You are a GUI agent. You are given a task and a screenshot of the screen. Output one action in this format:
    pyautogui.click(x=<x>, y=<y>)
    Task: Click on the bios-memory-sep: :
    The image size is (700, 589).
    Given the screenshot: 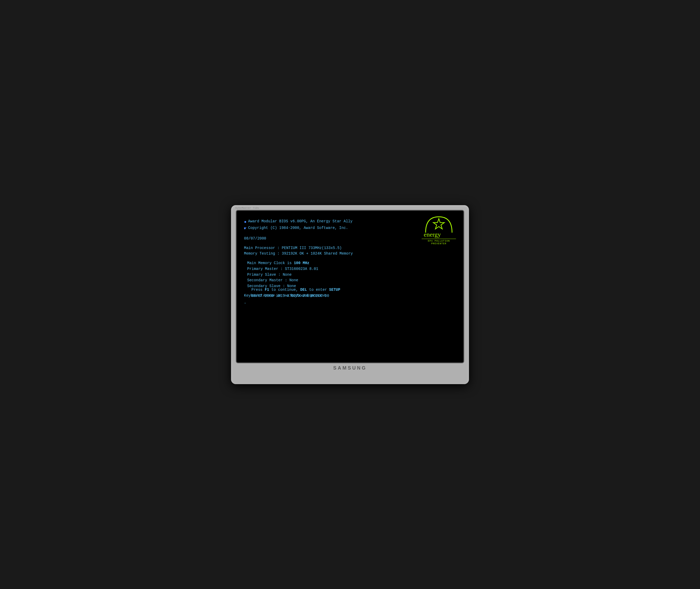 What is the action you would take?
    pyautogui.click(x=280, y=254)
    